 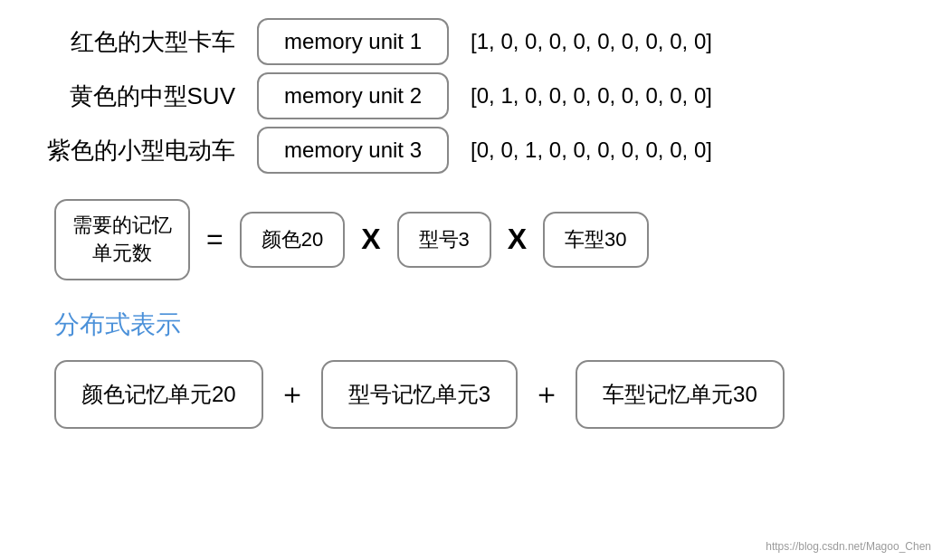 What do you see at coordinates (353, 42) in the screenshot?
I see `row-1-memory-text: memory unit 1` at bounding box center [353, 42].